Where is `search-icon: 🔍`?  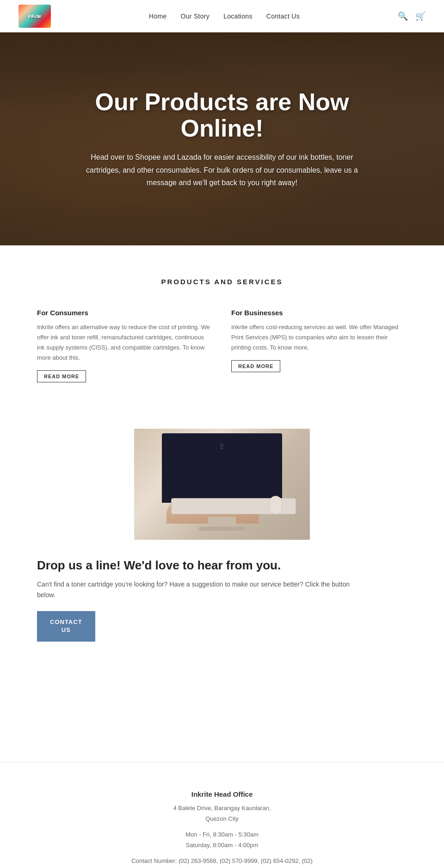 search-icon: 🔍 is located at coordinates (403, 16).